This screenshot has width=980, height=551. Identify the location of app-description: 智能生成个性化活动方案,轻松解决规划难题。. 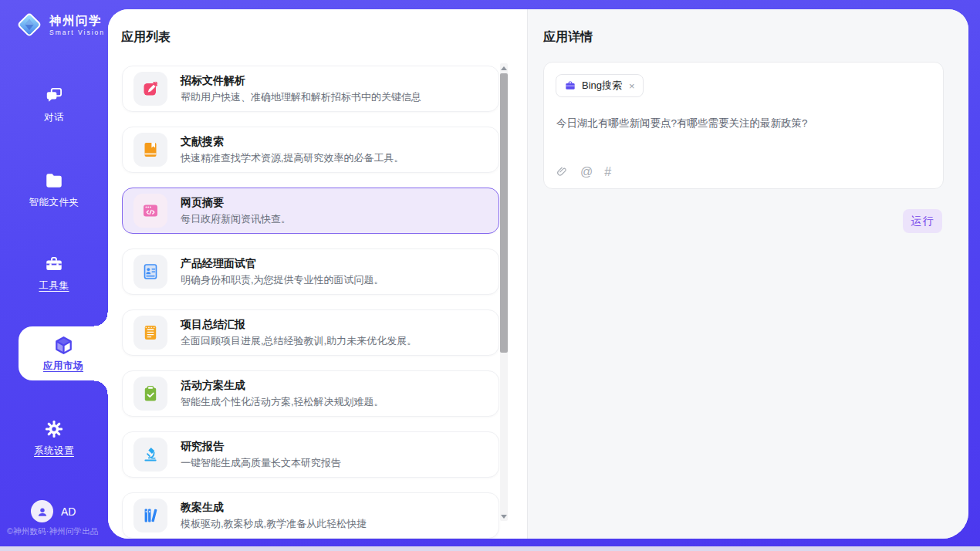
(282, 402).